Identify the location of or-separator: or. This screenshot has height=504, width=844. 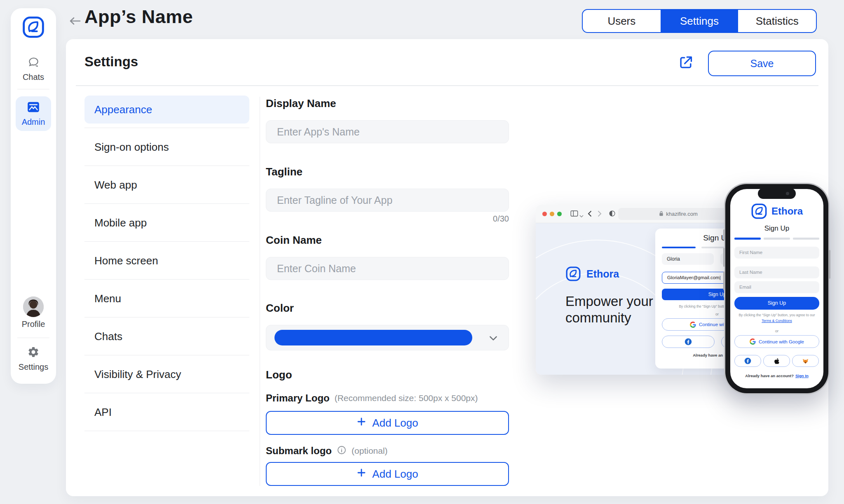
(777, 331).